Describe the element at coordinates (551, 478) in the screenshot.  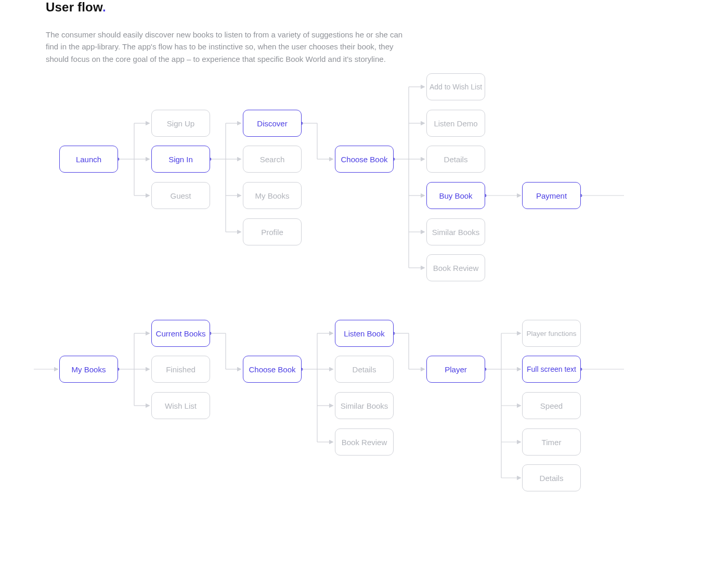
I see `node-details-3: Details` at that location.